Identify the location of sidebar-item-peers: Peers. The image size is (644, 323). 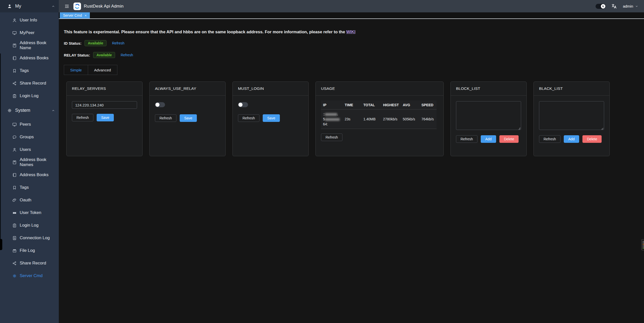
(29, 124).